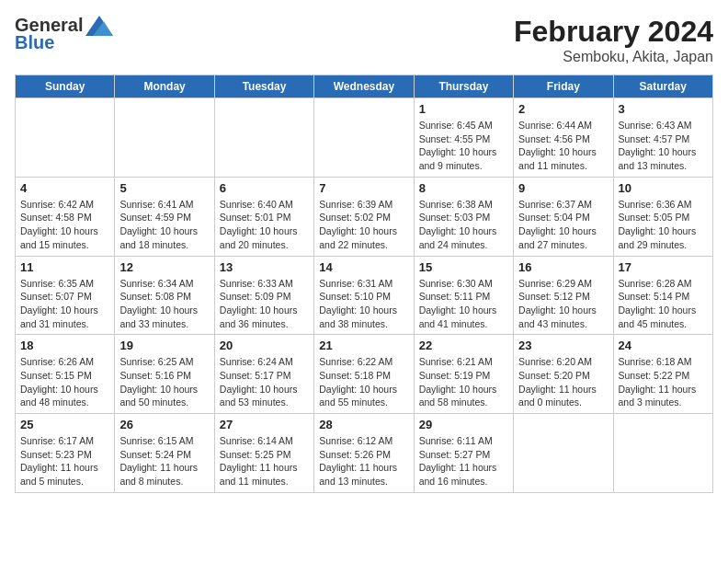  What do you see at coordinates (664, 267) in the screenshot?
I see `day-number: 17` at bounding box center [664, 267].